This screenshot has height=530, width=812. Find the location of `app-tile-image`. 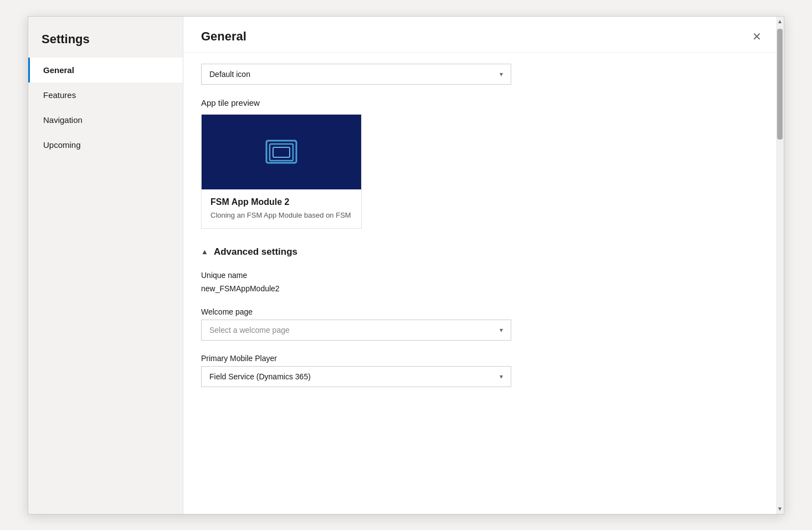

app-tile-image is located at coordinates (281, 152).